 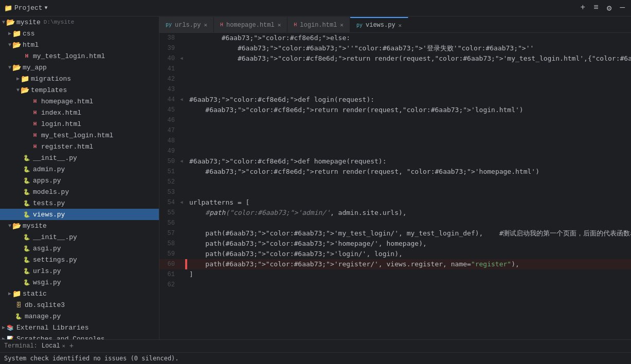 I want to click on project-title: 📁 Project ▼, so click(x=26, y=8).